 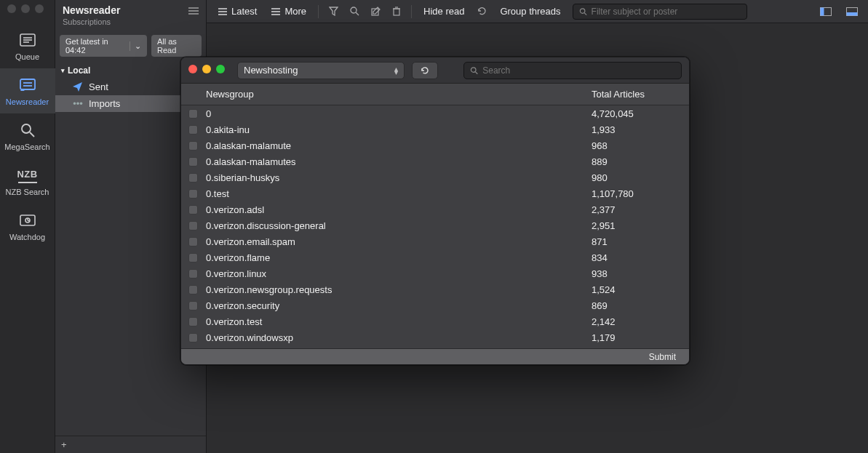 I want to click on compose-icon, so click(x=375, y=12).